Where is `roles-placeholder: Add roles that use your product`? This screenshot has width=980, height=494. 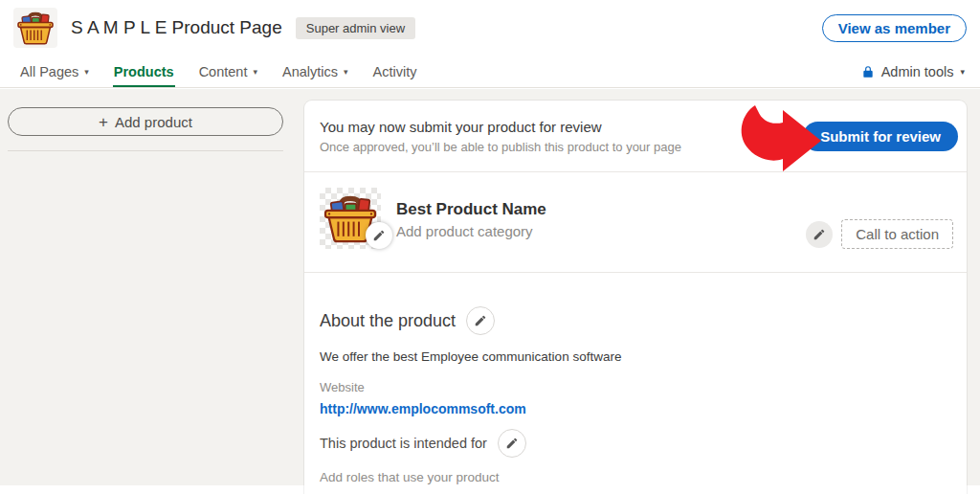 roles-placeholder: Add roles that use your product is located at coordinates (635, 477).